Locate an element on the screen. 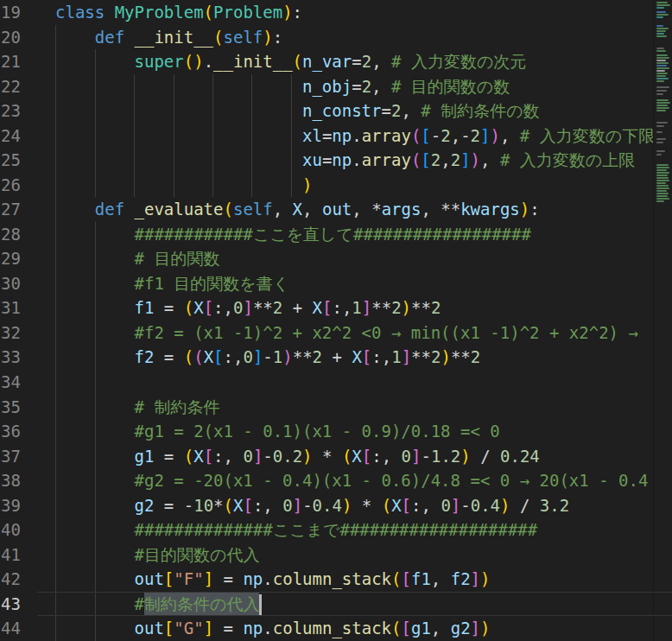  code-text: f2 = ((X[:,0]-1)**2 + X[:,1]**2)**2 is located at coordinates (268, 358).